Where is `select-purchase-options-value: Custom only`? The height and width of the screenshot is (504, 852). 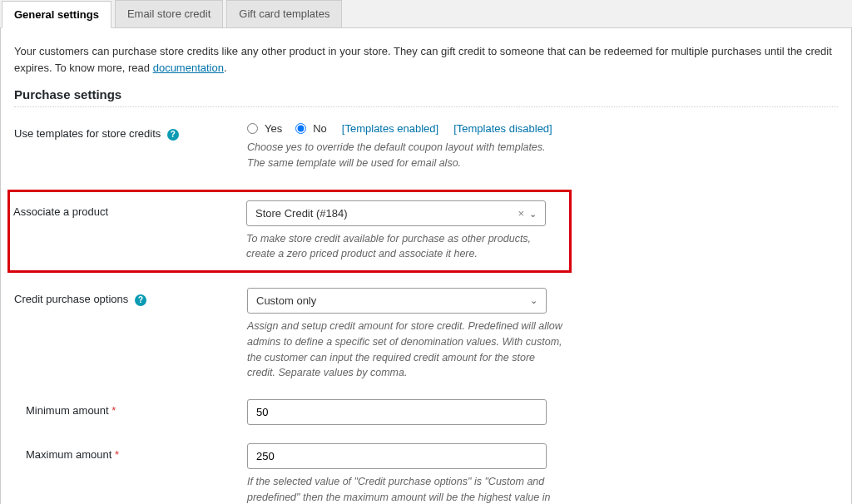 select-purchase-options-value: Custom only is located at coordinates (286, 301).